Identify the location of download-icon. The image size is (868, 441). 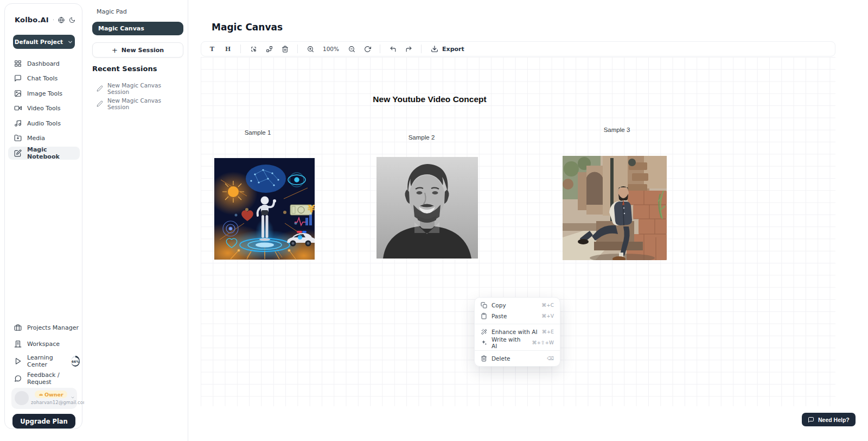
(435, 49).